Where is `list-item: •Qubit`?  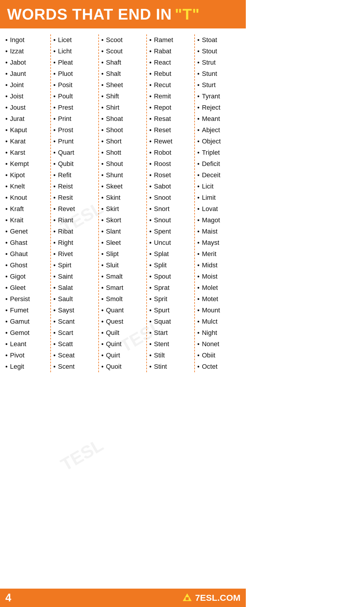 list-item: •Qubit is located at coordinates (75, 164).